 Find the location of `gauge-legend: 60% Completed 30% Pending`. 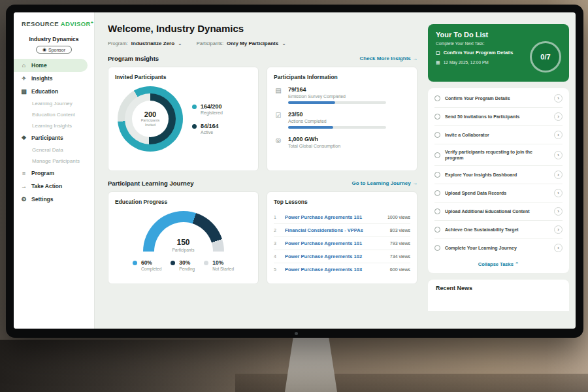

gauge-legend: 60% Completed 30% Pending is located at coordinates (183, 265).